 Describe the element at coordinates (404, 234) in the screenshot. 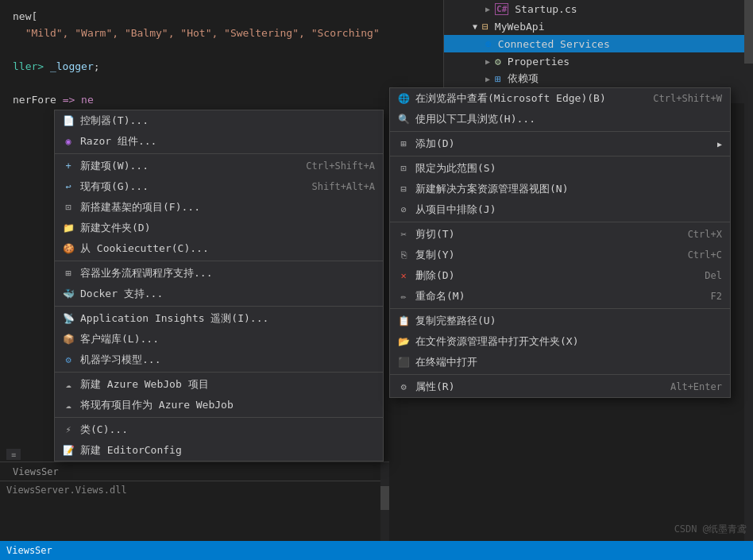

I see `cut-icon: ✂` at that location.